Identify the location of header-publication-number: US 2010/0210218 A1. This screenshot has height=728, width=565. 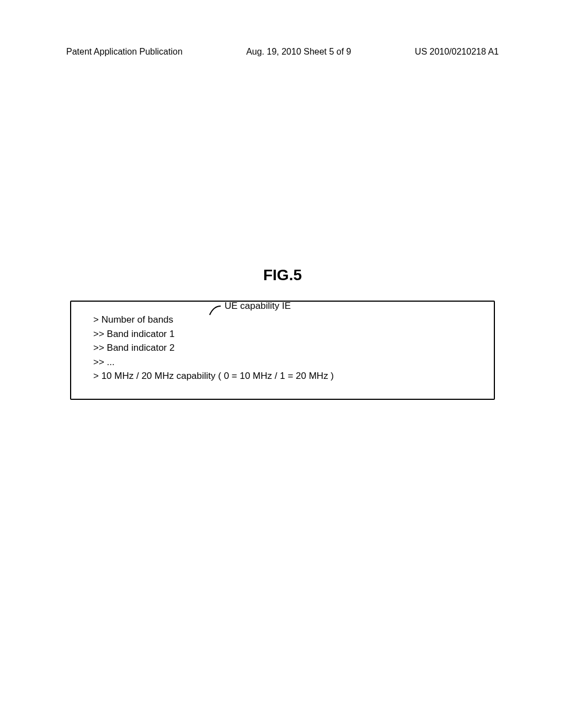
(457, 52).